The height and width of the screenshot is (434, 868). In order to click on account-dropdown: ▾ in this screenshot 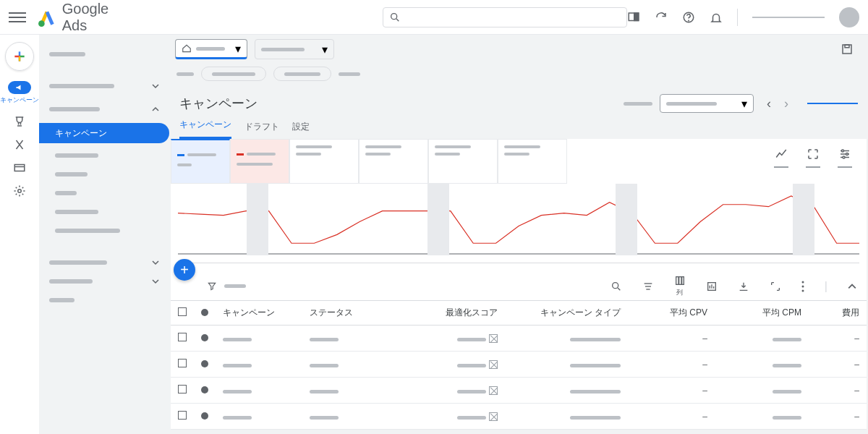, I will do `click(211, 49)`.